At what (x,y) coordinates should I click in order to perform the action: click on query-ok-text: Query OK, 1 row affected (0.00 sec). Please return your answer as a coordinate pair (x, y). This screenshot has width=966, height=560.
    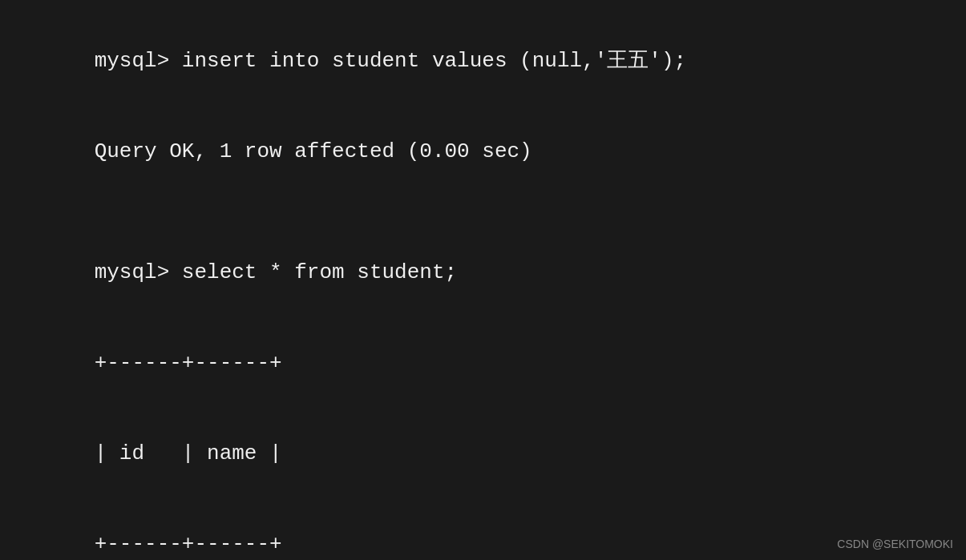
    Looking at the image, I should click on (313, 151).